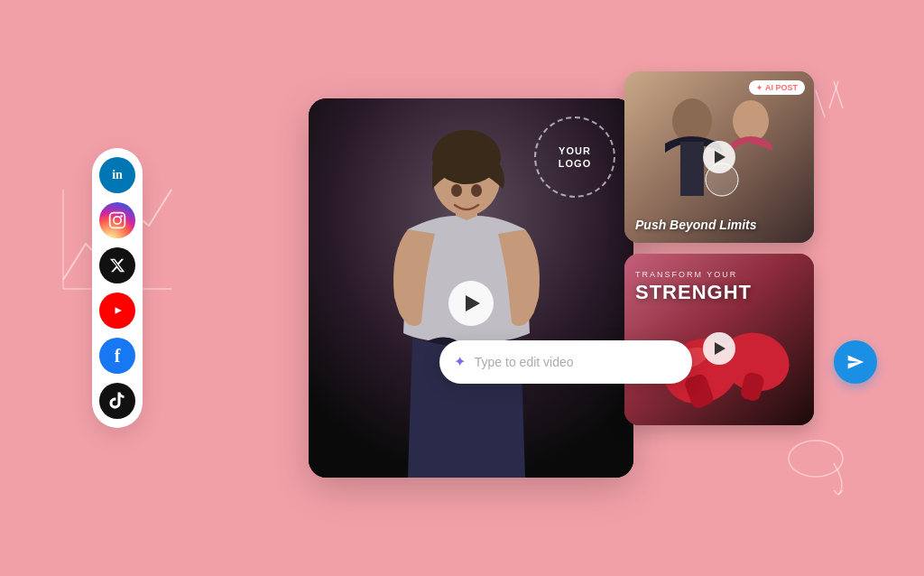 This screenshot has height=576, width=924. Describe the element at coordinates (855, 362) in the screenshot. I see `send-icon` at that location.